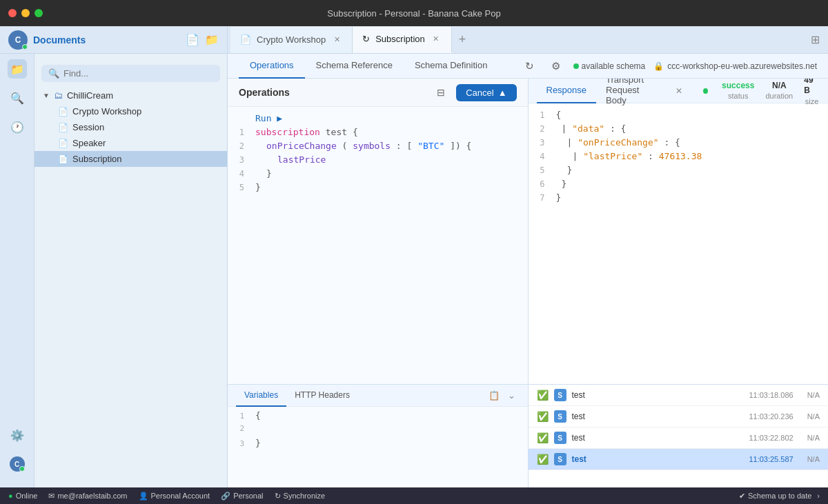  Describe the element at coordinates (818, 496) in the screenshot. I see `chevron-right-icon: ›` at that location.